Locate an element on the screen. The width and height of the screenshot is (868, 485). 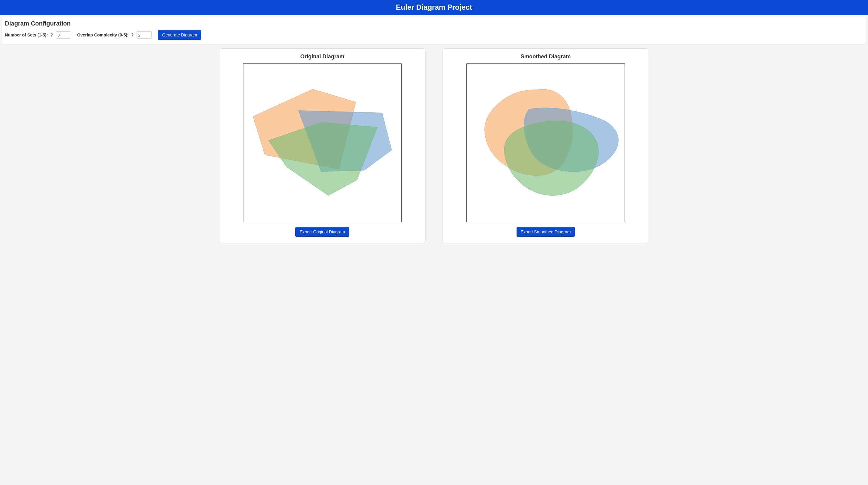
sets-label: Number of Sets (1-5): is located at coordinates (26, 35).